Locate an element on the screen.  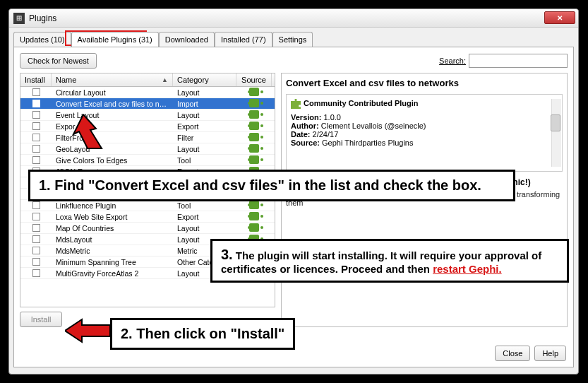
author-label: Author: is located at coordinates (305, 126).